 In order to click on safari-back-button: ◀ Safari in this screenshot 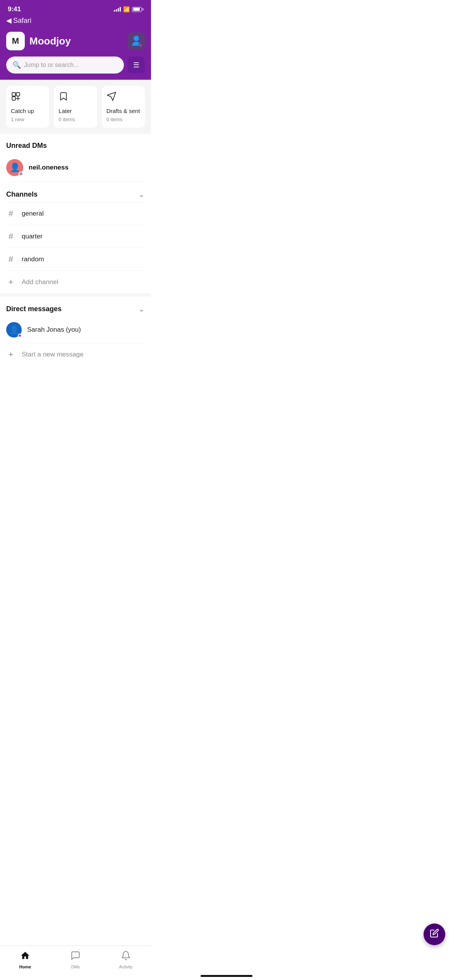, I will do `click(76, 21)`.